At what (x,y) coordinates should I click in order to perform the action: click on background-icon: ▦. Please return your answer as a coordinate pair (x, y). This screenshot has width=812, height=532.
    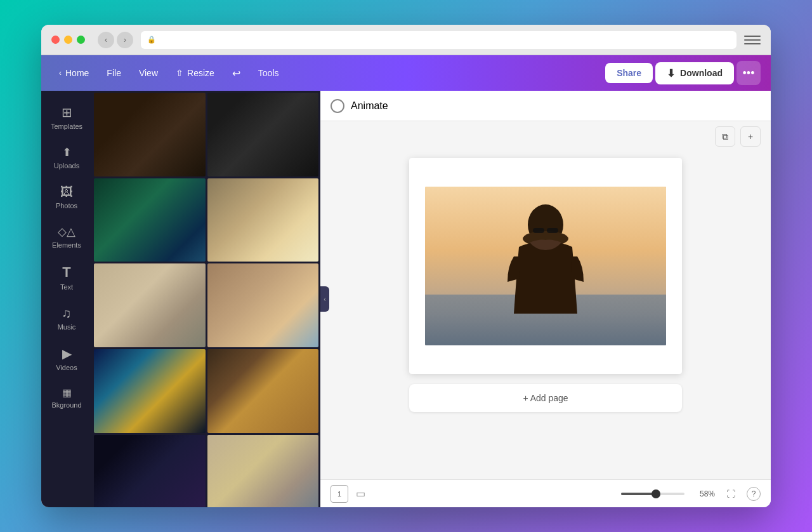
    Looking at the image, I should click on (67, 392).